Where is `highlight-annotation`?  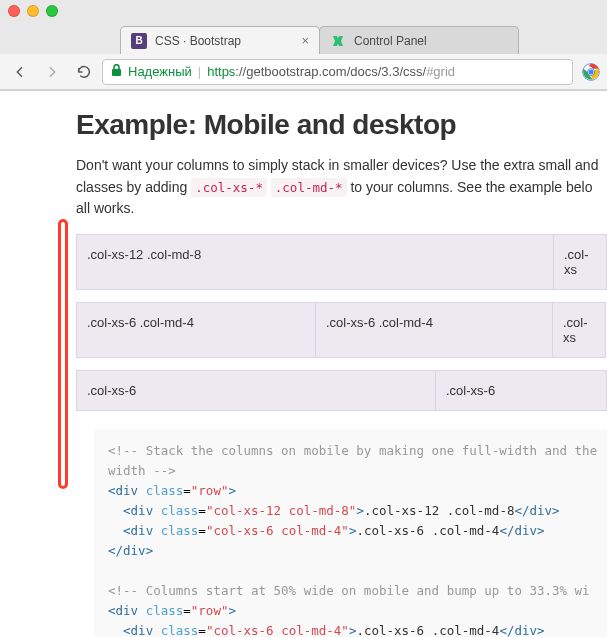
highlight-annotation is located at coordinates (63, 354).